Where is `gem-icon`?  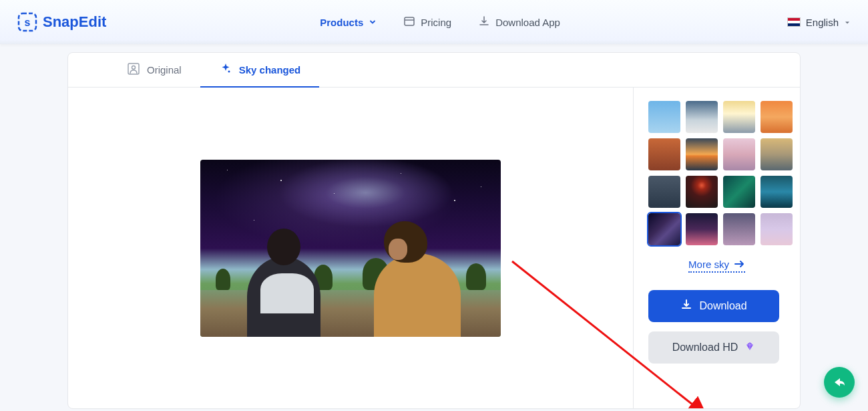 gem-icon is located at coordinates (750, 348).